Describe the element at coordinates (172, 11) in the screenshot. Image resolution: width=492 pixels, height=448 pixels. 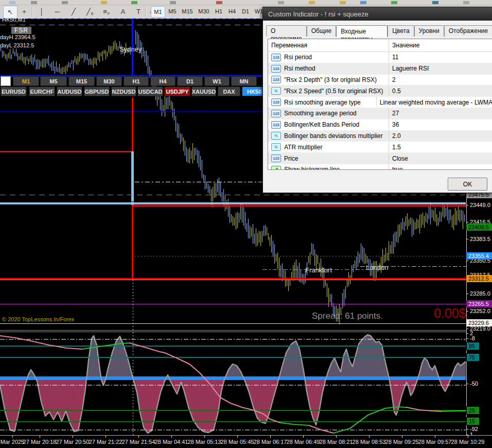
I see `toolbar-timeframe-m5: M5` at that location.